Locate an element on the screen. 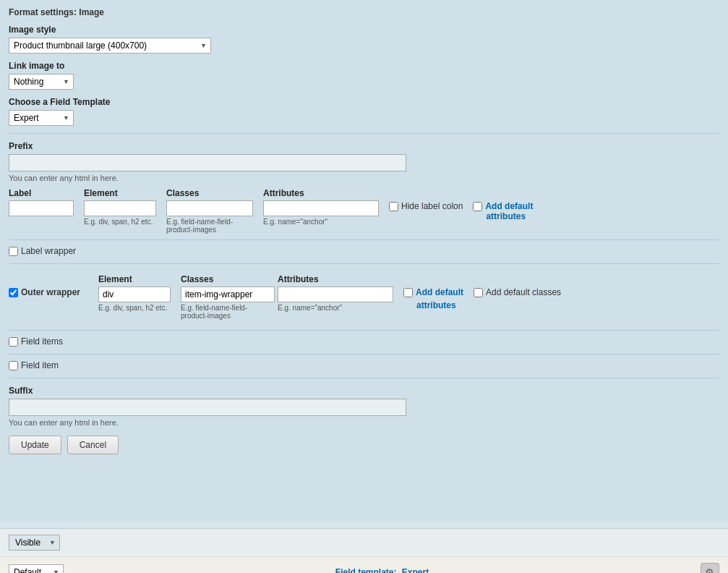 Image resolution: width=728 pixels, height=573 pixels. outer-add-default-classes-checkbox is located at coordinates (479, 292).